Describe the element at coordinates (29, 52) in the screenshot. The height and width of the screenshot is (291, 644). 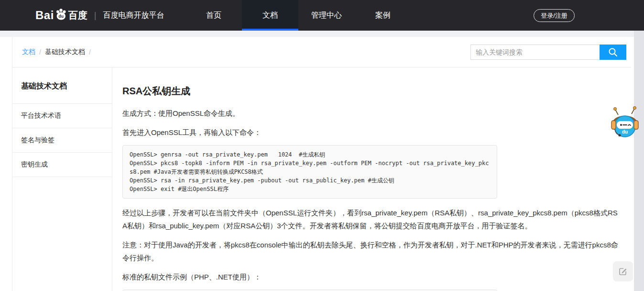
I see `breadcrumb-docs-link: 文档` at that location.